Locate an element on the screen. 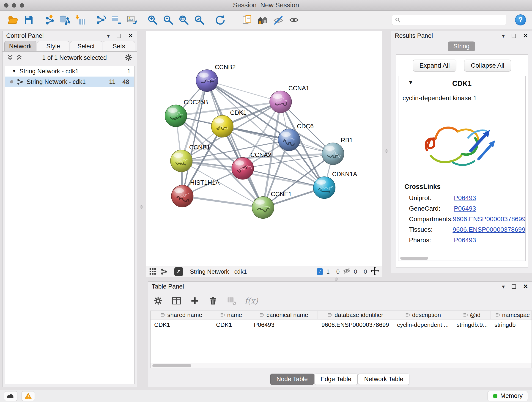 This screenshot has height=402, width=532. network-collection-row: ▼ String Network - cdk1 1 is located at coordinates (70, 71).